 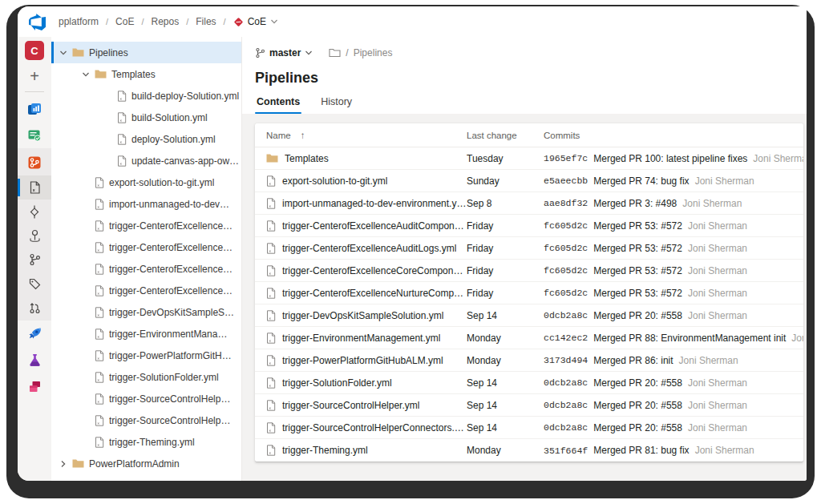 What do you see at coordinates (34, 308) in the screenshot?
I see `nav-pull-requests` at bounding box center [34, 308].